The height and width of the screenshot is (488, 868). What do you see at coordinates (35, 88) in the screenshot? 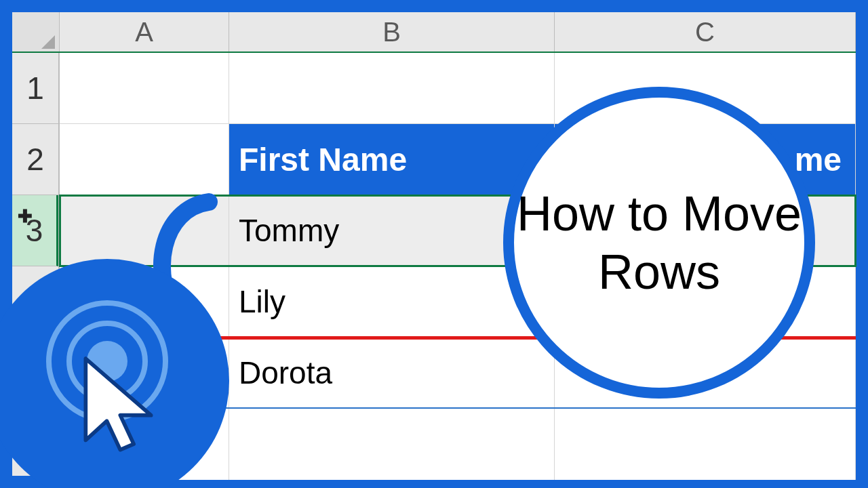
I see `row-header-1: 1` at bounding box center [35, 88].